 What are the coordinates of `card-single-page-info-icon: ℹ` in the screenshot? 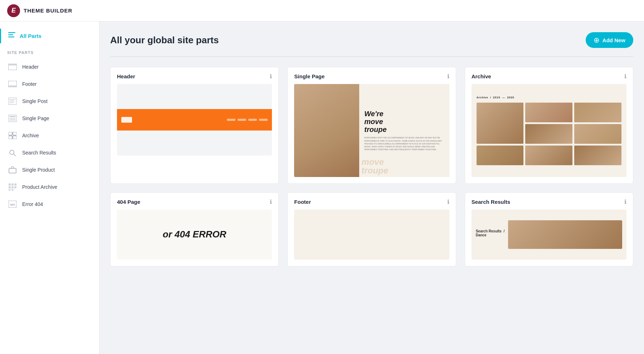 It's located at (448, 77).